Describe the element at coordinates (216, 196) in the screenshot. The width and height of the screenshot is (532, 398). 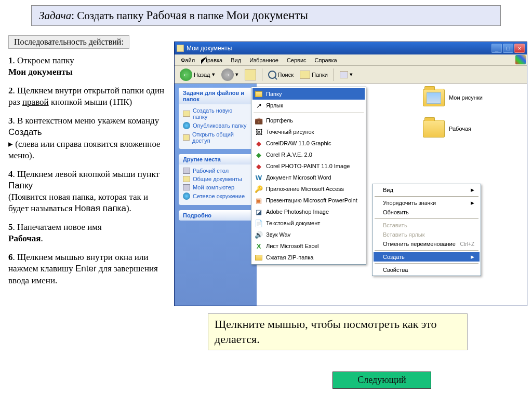
I see `place-network: Сетевое окружение` at that location.